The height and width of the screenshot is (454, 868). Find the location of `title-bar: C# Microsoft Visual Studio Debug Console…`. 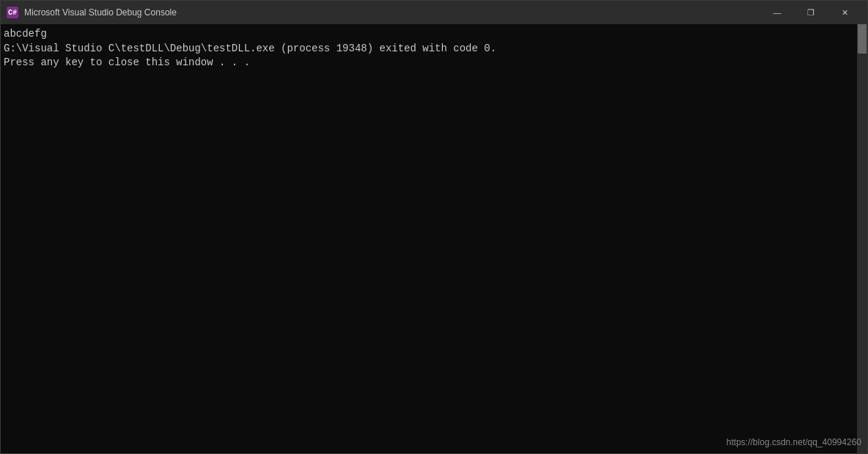

title-bar: C# Microsoft Visual Studio Debug Console… is located at coordinates (434, 12).